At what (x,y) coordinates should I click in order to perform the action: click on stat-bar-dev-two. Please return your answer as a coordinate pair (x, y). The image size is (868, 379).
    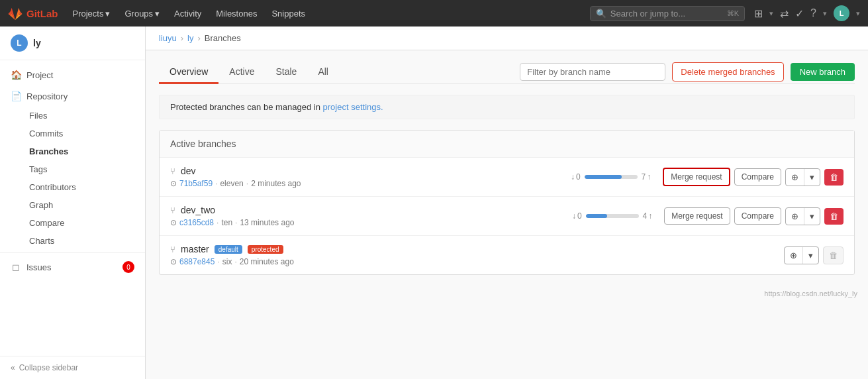
    Looking at the image, I should click on (612, 216).